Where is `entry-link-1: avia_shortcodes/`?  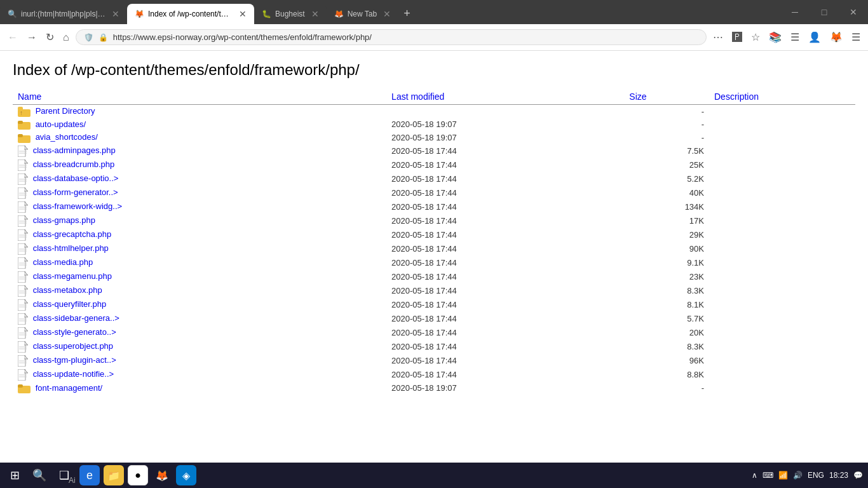 entry-link-1: avia_shortcodes/ is located at coordinates (67, 137).